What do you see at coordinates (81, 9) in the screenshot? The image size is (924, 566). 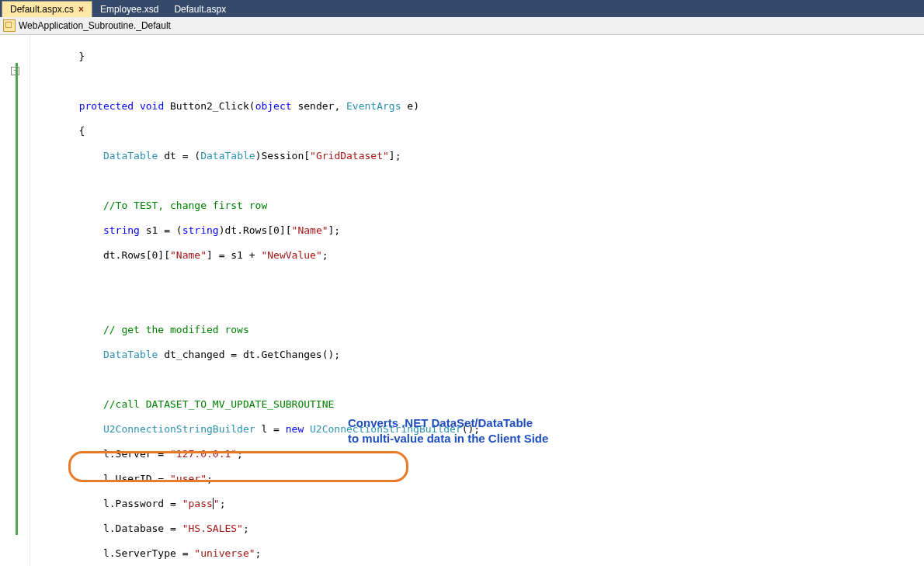 I see `close-icon: ×` at bounding box center [81, 9].